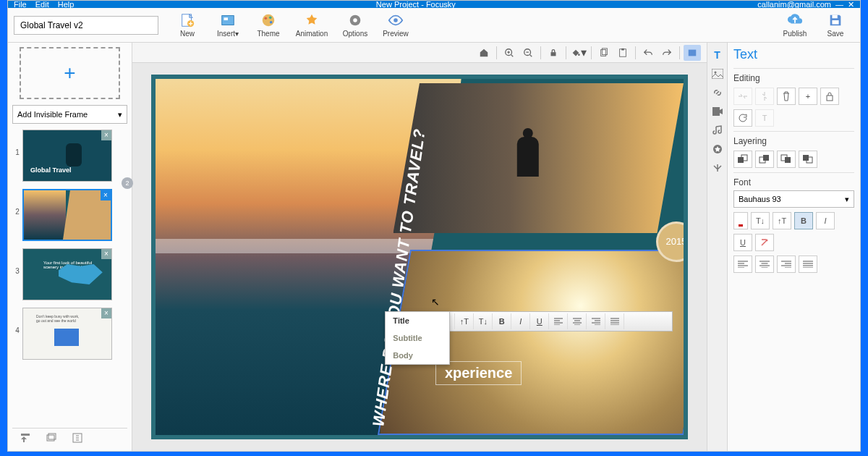  What do you see at coordinates (718, 168) in the screenshot?
I see `chart-tool-icon` at bounding box center [718, 168].